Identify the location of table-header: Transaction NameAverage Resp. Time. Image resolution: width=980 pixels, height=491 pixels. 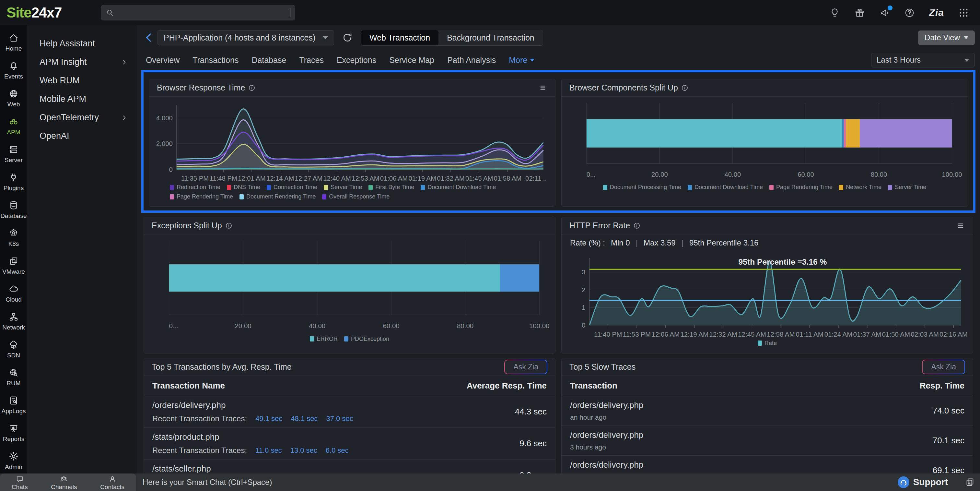
(349, 386).